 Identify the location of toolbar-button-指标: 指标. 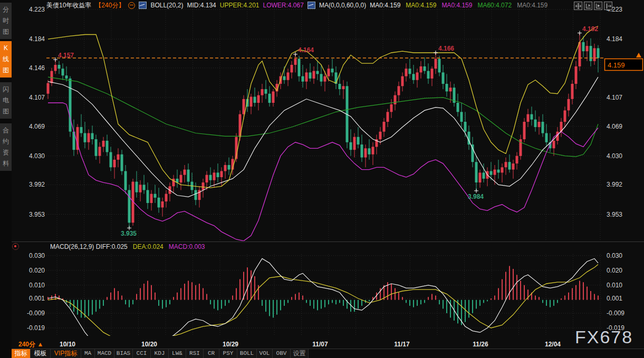
(21, 353).